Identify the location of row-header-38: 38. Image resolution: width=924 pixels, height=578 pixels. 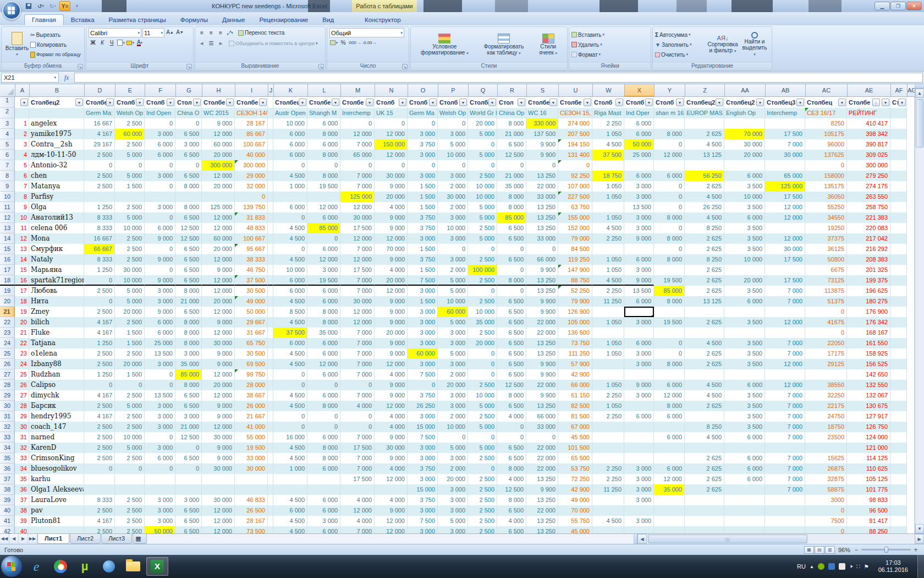
(8, 490).